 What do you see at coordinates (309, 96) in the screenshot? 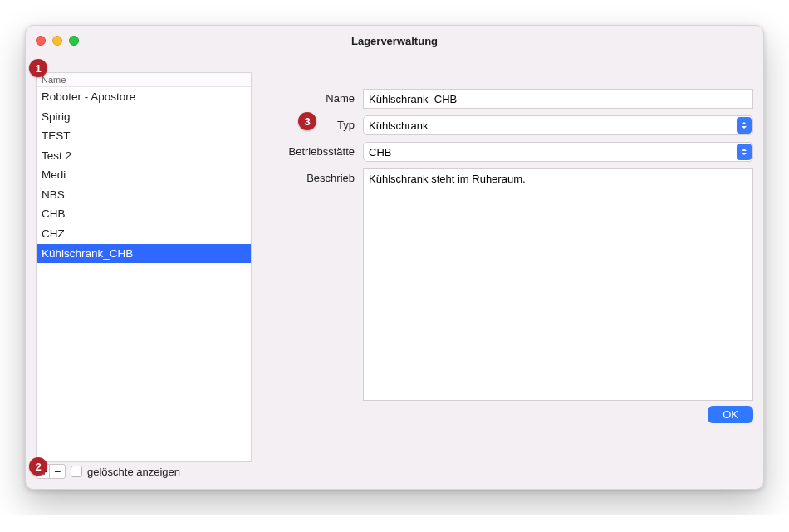
I see `name-label: Name` at bounding box center [309, 96].